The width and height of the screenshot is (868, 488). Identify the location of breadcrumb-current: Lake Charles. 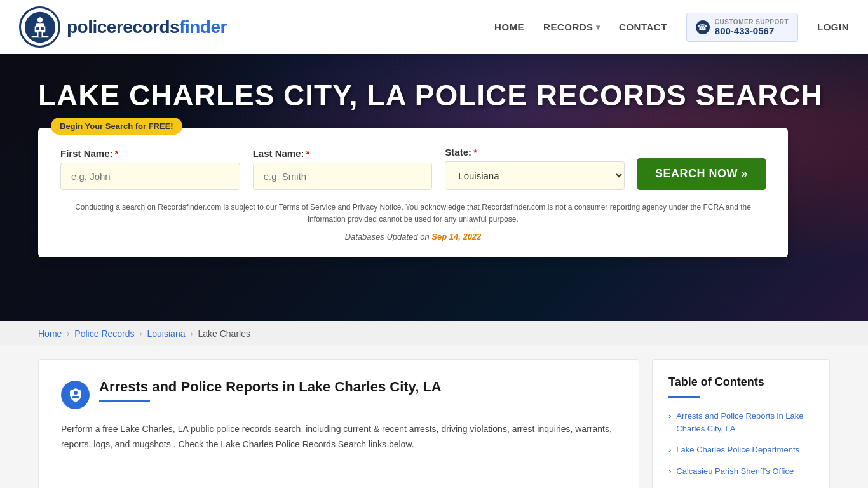
(224, 334).